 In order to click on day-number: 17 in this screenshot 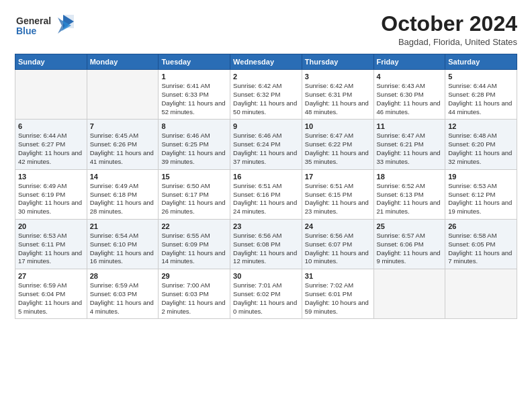, I will do `click(338, 177)`.